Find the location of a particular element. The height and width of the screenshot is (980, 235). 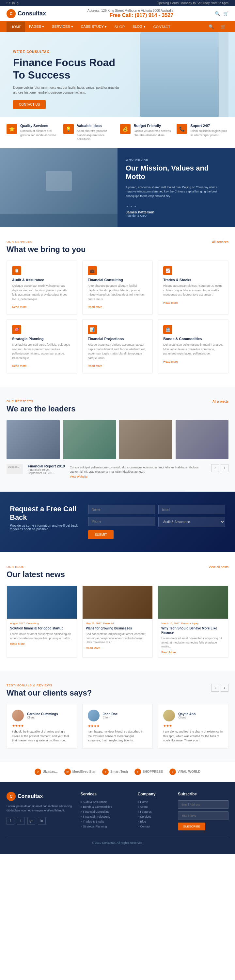

support-icon: 📞 is located at coordinates (182, 129).